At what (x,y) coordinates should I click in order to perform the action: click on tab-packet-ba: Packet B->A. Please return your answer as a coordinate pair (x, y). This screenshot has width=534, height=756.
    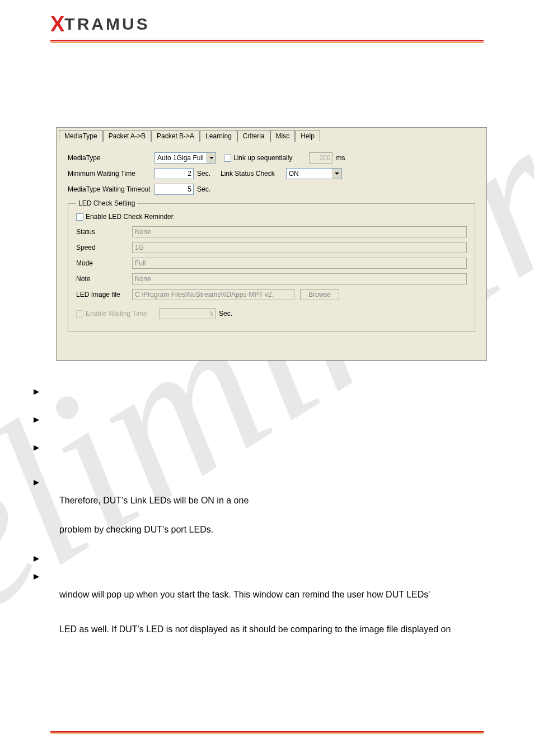
    Looking at the image, I should click on (176, 136).